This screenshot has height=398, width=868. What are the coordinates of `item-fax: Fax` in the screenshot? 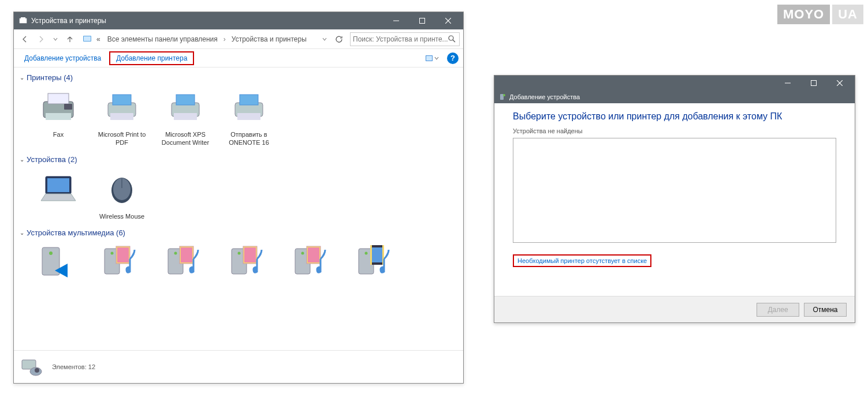 It's located at (58, 117).